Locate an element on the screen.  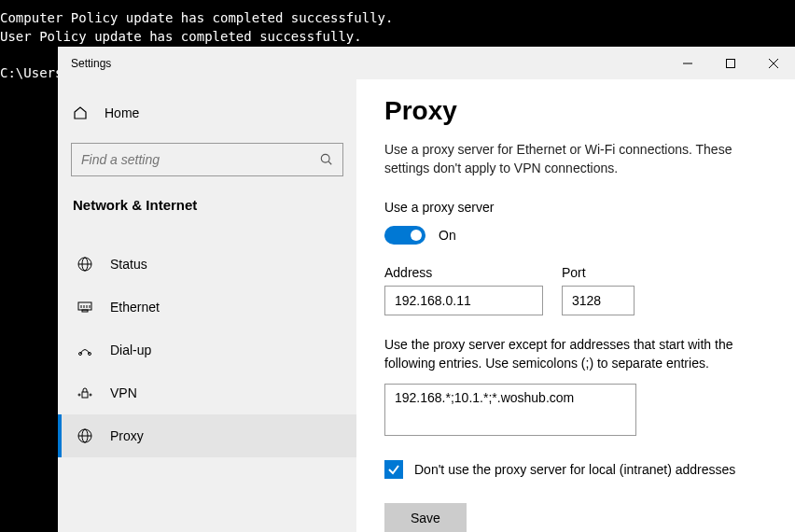
dialup-icon is located at coordinates (85, 350).